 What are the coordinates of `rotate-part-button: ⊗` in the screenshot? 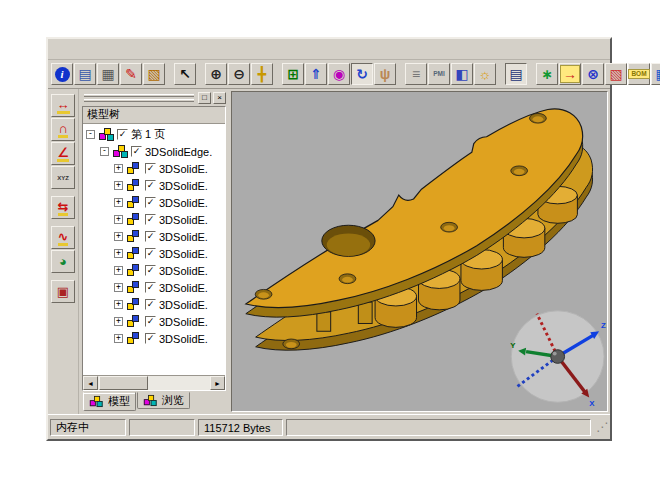 It's located at (593, 74).